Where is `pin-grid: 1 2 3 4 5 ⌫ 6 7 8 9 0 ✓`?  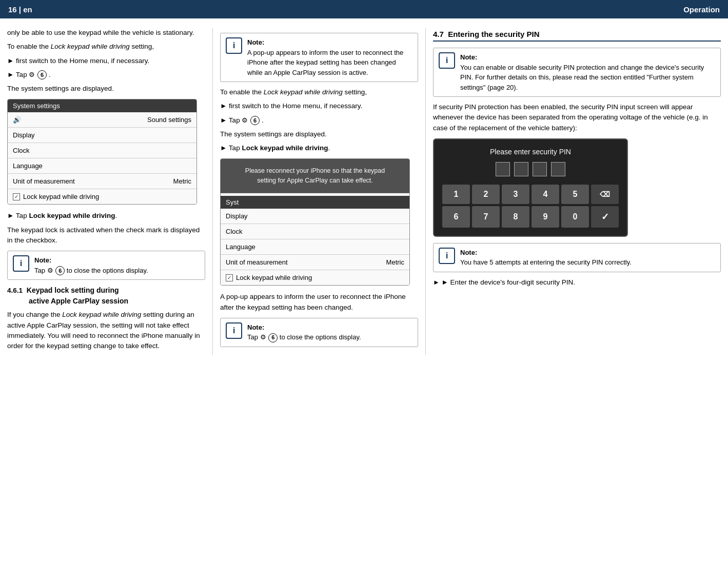 pin-grid: 1 2 3 4 5 ⌫ 6 7 8 9 0 ✓ is located at coordinates (530, 206).